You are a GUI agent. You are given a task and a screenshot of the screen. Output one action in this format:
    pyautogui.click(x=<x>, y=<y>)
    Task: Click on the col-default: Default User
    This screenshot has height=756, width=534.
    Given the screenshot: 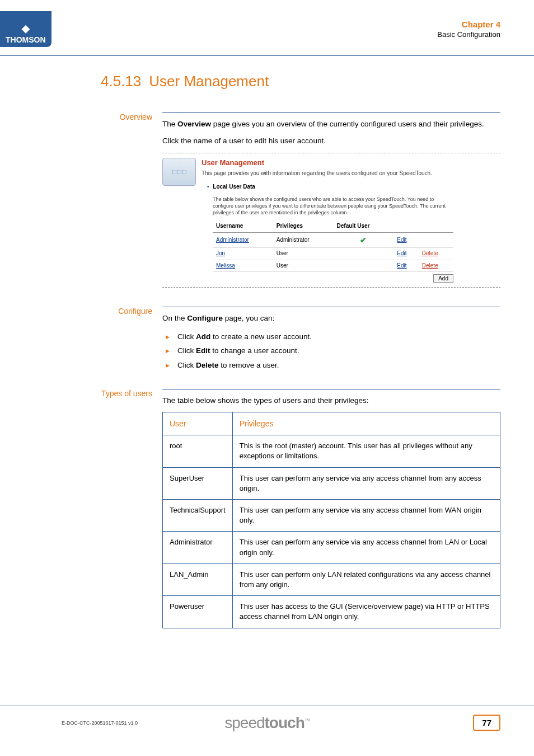 What is the action you would take?
    pyautogui.click(x=364, y=226)
    